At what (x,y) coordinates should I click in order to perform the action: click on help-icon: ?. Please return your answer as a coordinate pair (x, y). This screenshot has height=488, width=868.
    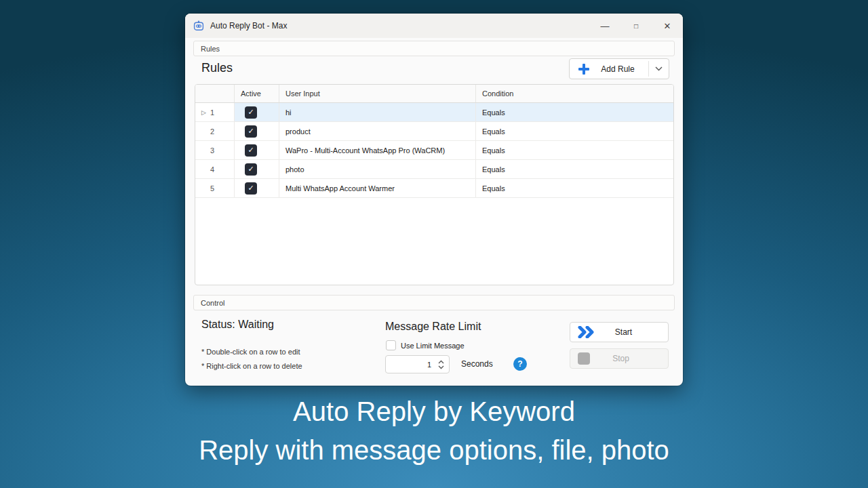
    Looking at the image, I should click on (520, 364).